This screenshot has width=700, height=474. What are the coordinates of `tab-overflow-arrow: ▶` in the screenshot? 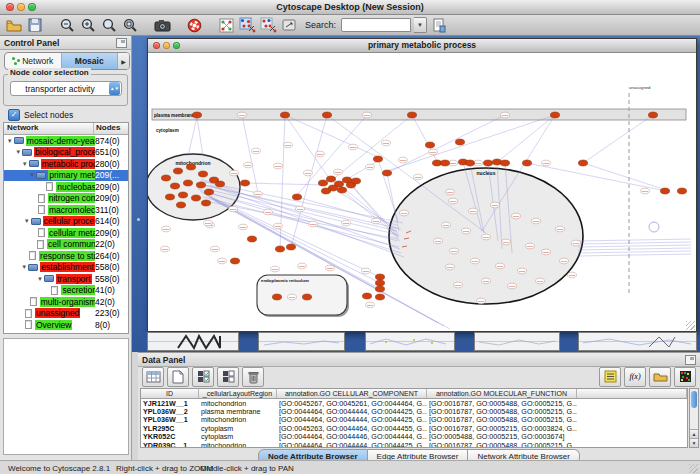 It's located at (124, 61).